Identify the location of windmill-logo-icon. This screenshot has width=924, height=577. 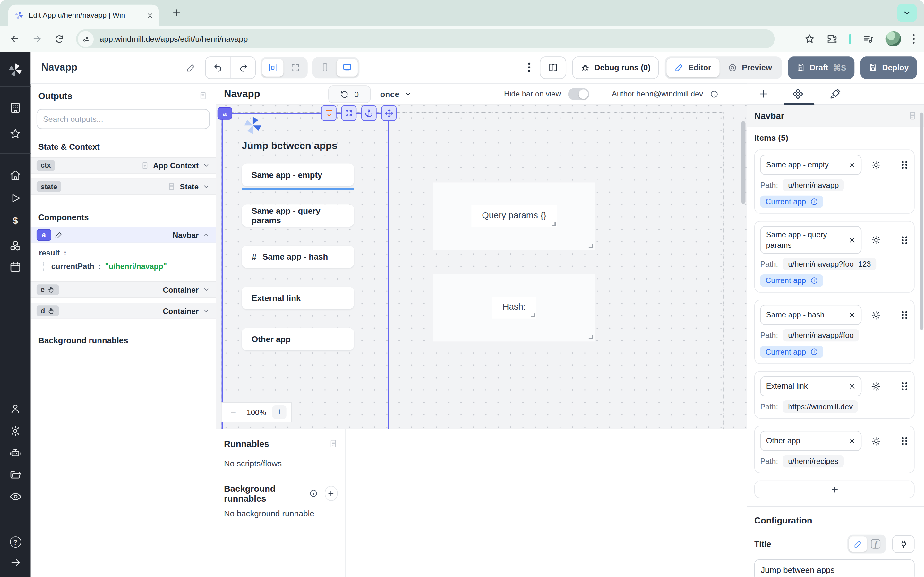
(15, 70).